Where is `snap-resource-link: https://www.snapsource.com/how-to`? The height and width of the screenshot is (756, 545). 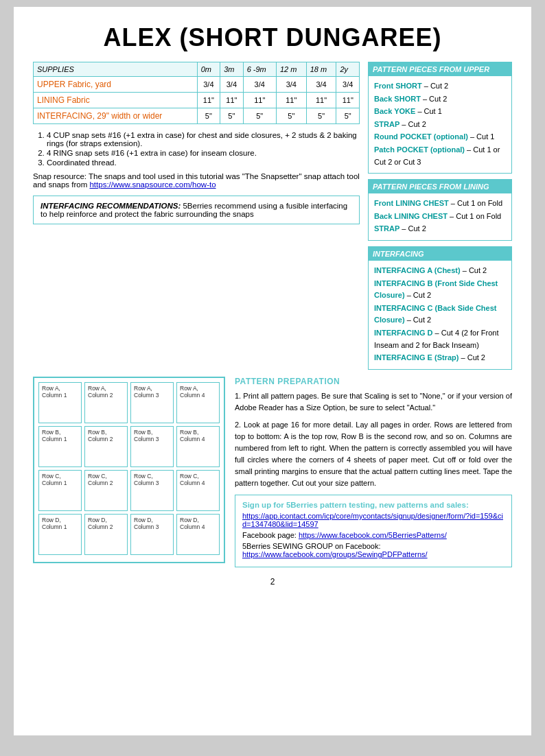 snap-resource-link: https://www.snapsource.com/how-to is located at coordinates (152, 185).